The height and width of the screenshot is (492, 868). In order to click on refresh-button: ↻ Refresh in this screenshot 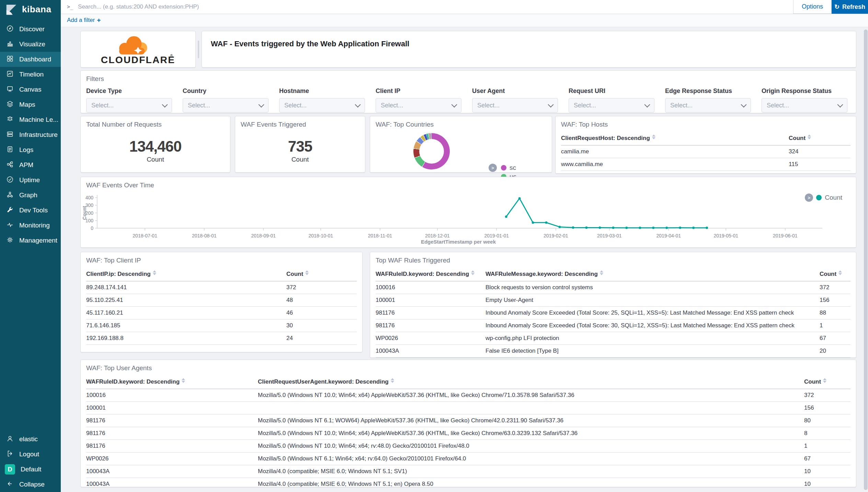, I will do `click(850, 7)`.